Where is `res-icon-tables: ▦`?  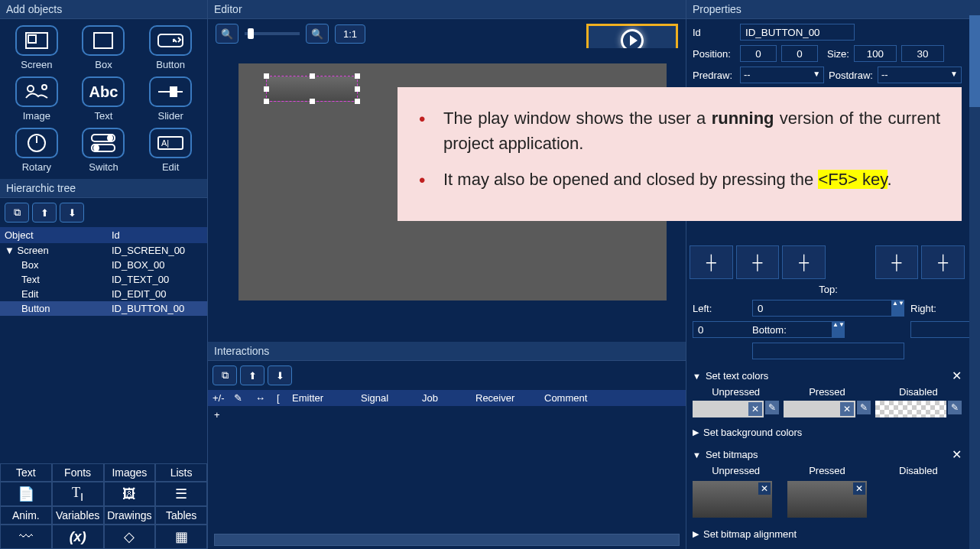 res-icon-tables: ▦ is located at coordinates (181, 537).